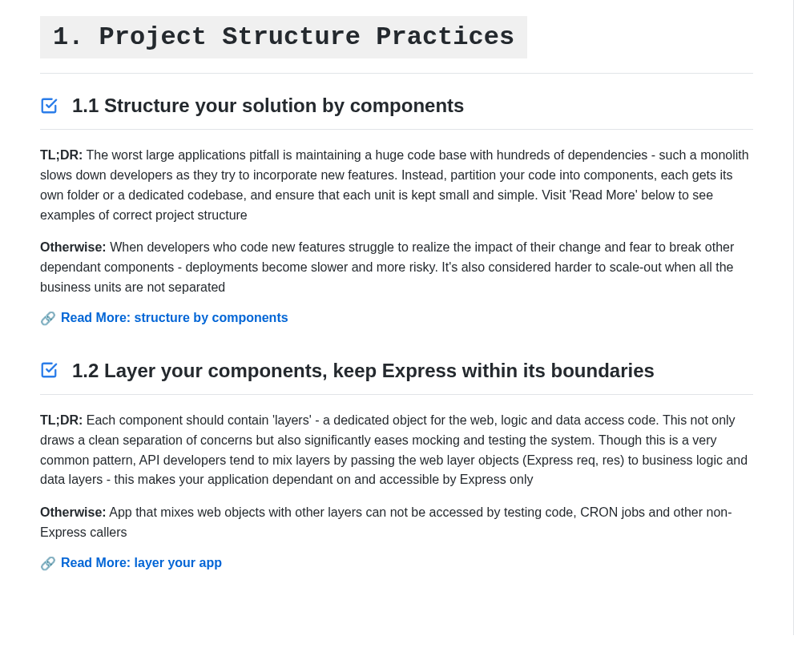 This screenshot has width=794, height=672. What do you see at coordinates (268, 106) in the screenshot?
I see `subsection-heading-text: 1.1 Structure your solution by component…` at bounding box center [268, 106].